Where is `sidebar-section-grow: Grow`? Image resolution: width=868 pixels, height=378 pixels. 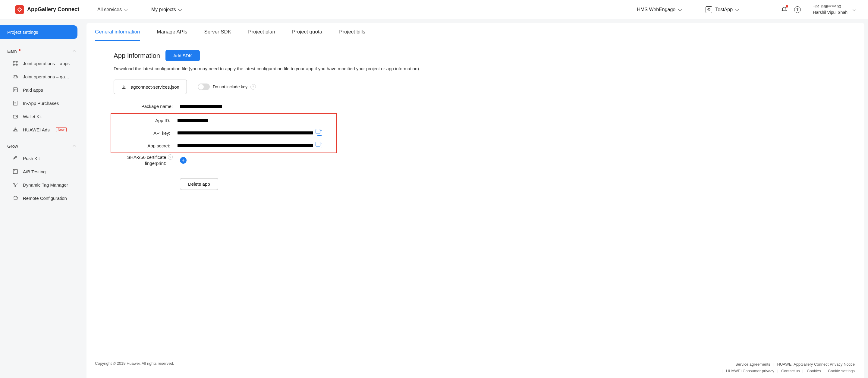
sidebar-section-grow: Grow is located at coordinates (41, 146).